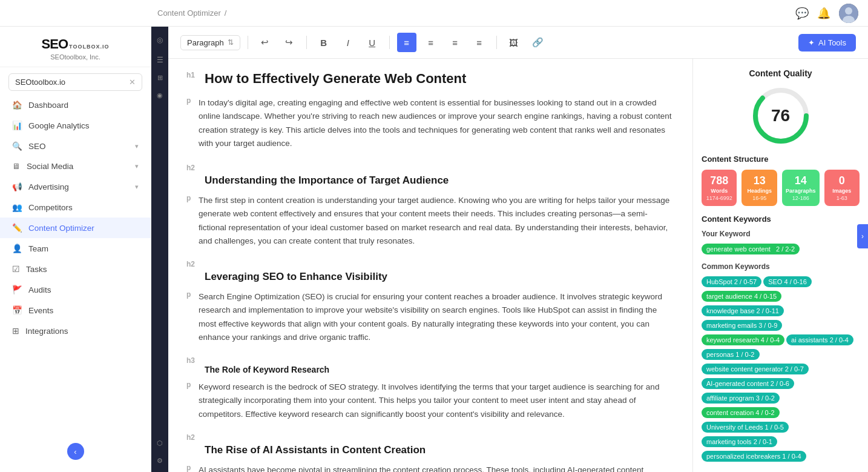 This screenshot has width=868, height=472. What do you see at coordinates (372, 42) in the screenshot?
I see `underline-button: U` at bounding box center [372, 42].